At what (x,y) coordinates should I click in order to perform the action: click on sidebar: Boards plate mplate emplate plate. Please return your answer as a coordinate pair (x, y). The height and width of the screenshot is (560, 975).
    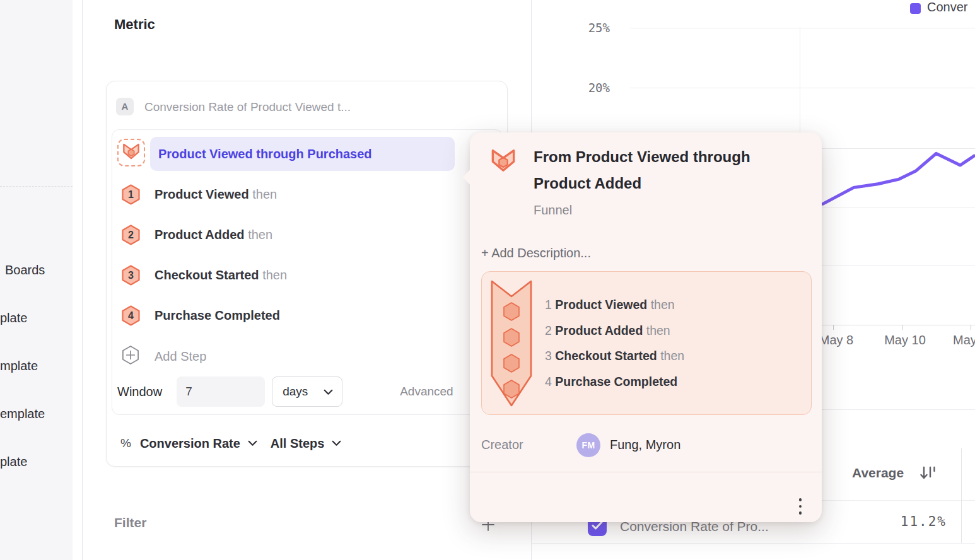
    Looking at the image, I should click on (42, 280).